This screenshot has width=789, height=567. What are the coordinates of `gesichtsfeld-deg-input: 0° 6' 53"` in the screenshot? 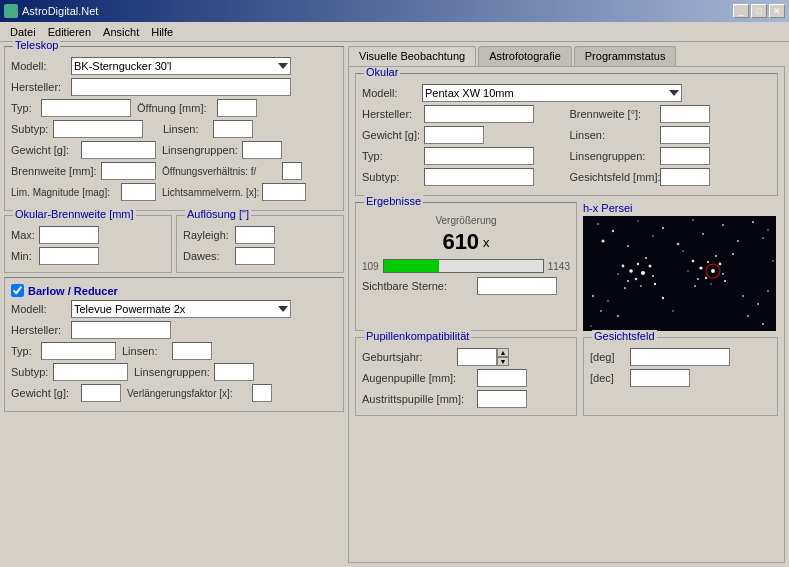 It's located at (680, 357).